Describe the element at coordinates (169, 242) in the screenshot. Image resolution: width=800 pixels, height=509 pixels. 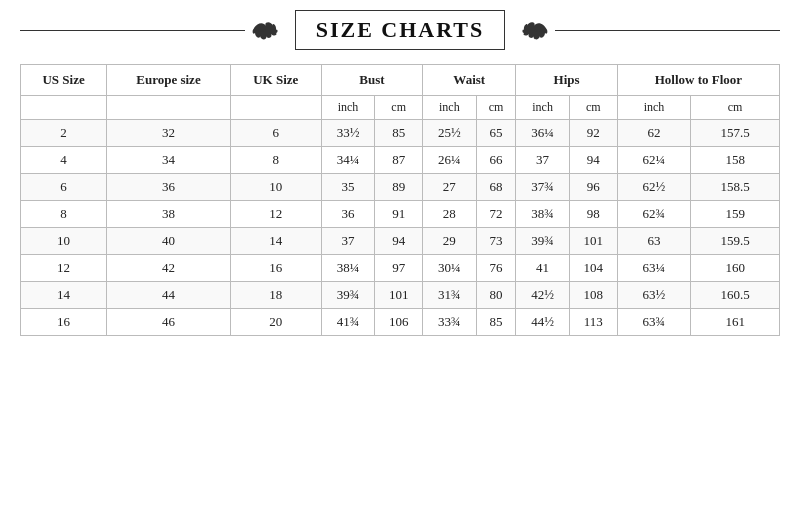
I see `table-cell: 40` at that location.